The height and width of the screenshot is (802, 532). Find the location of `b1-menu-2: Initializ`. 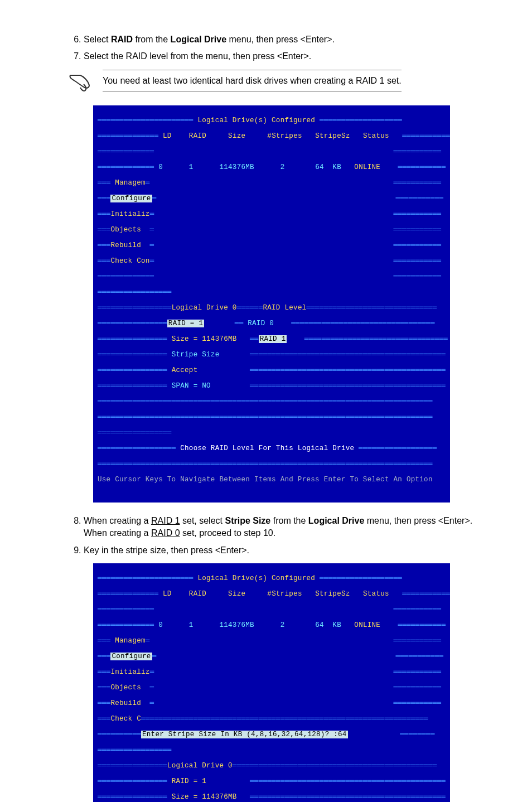

b1-menu-2: Initializ is located at coordinates (130, 214).